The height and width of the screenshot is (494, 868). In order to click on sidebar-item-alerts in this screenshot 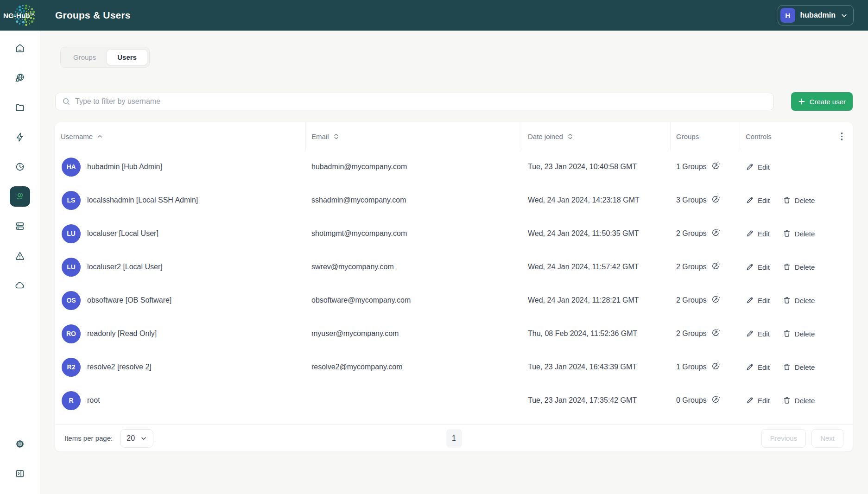, I will do `click(20, 256)`.